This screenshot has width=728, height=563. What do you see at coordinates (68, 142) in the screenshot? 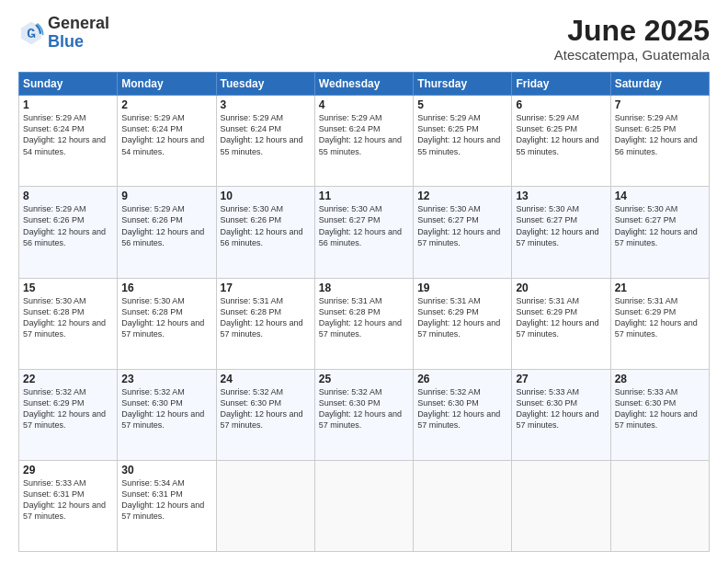
I see `calendar-cell: 1Sunrise: 5:29 AMSunset: 6:24 PMDaylight…` at bounding box center [68, 142].